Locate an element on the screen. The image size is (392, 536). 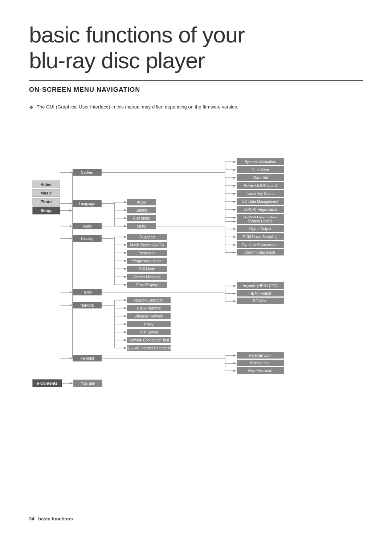
power-snd-label: Power On/Off sound is located at coordinates (260, 186).